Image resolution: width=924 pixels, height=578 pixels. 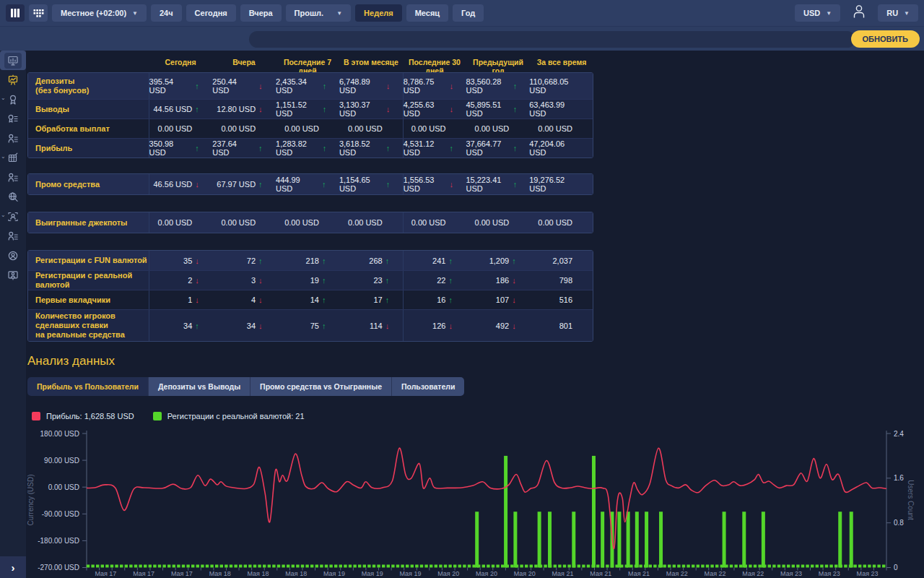 I want to click on range-past-dropdown: Прошл. ▼, so click(x=318, y=13).